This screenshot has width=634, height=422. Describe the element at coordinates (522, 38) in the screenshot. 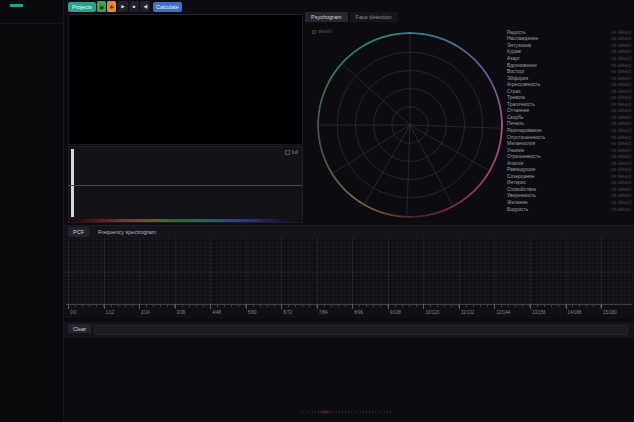

I see `emotion-label: Наслаждение` at that location.